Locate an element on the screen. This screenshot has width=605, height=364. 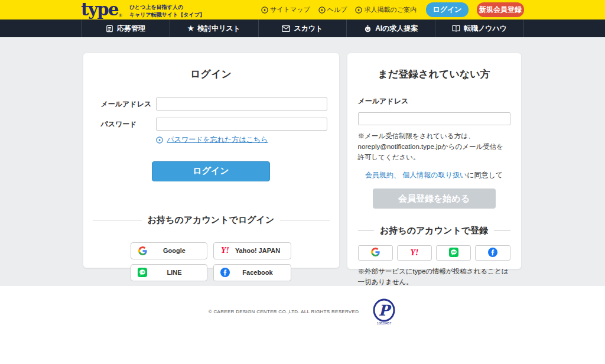
book-icon is located at coordinates (456, 28).